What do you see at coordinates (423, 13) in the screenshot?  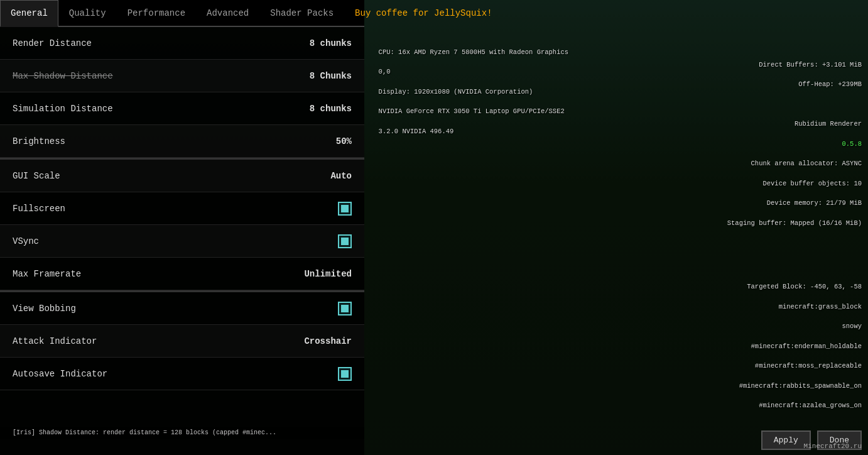 I see `tab-coffee: Buy coffee for JellySquix!` at bounding box center [423, 13].